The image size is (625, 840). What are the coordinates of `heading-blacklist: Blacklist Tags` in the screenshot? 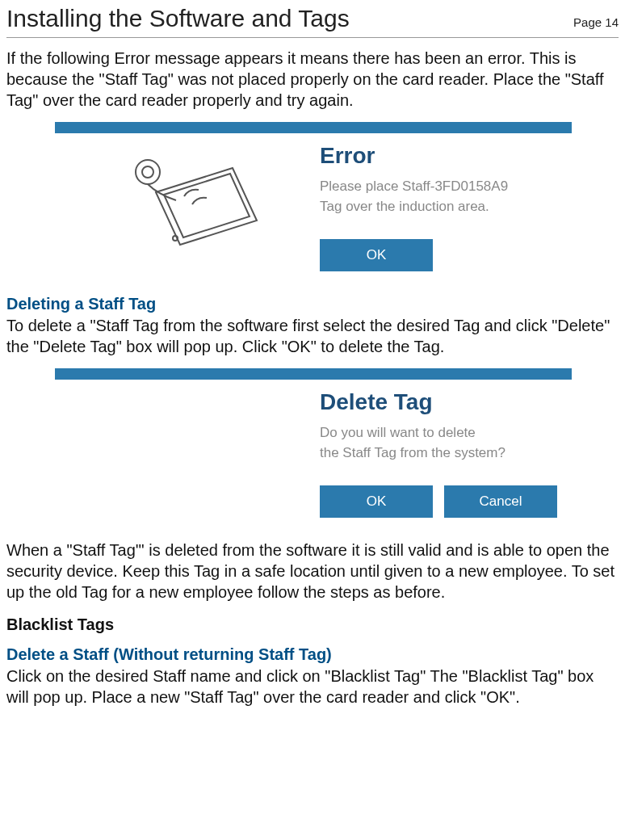 It's located at (312, 625).